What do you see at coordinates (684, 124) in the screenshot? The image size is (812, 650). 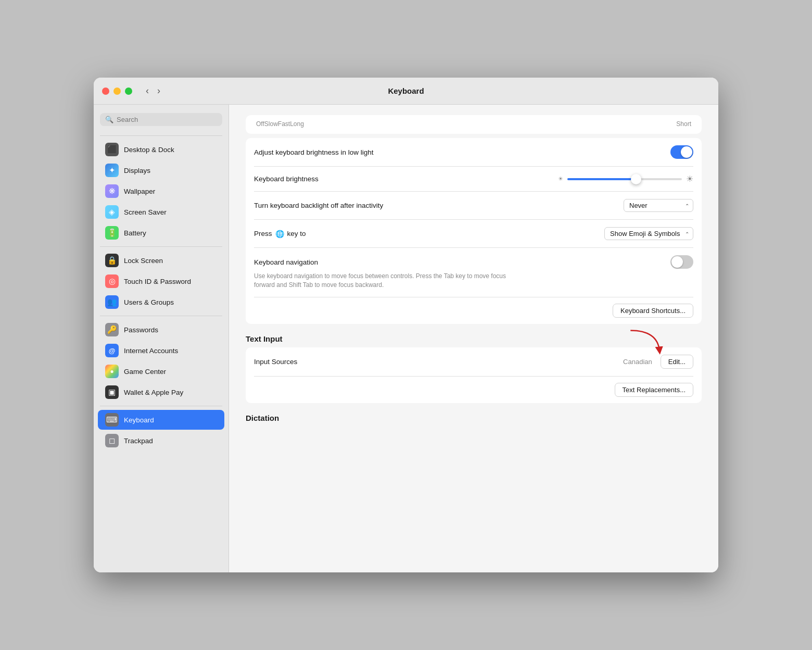 I see `label-short: Short` at bounding box center [684, 124].